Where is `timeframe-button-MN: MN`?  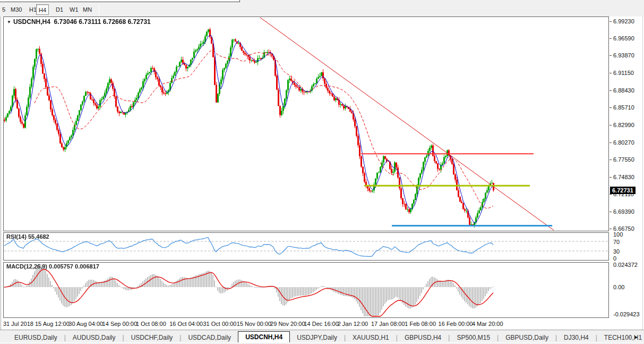
timeframe-button-MN: MN is located at coordinates (87, 10).